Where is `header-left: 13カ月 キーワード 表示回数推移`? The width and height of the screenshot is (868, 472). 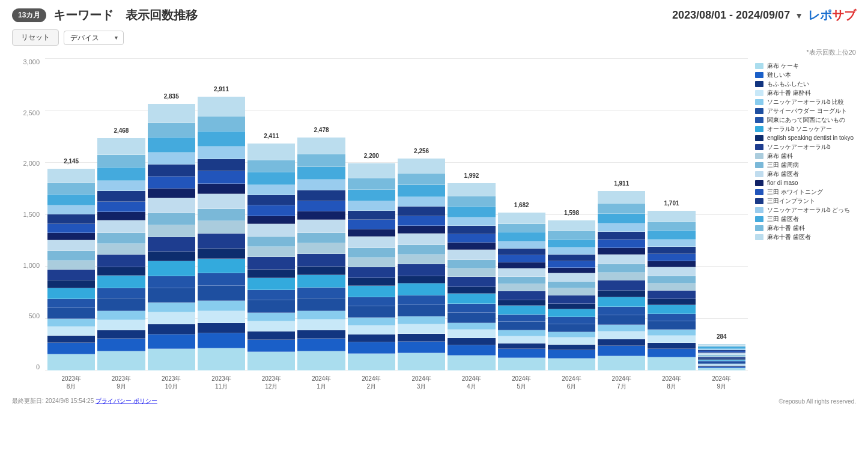 header-left: 13カ月 キーワード 表示回数推移 is located at coordinates (105, 16).